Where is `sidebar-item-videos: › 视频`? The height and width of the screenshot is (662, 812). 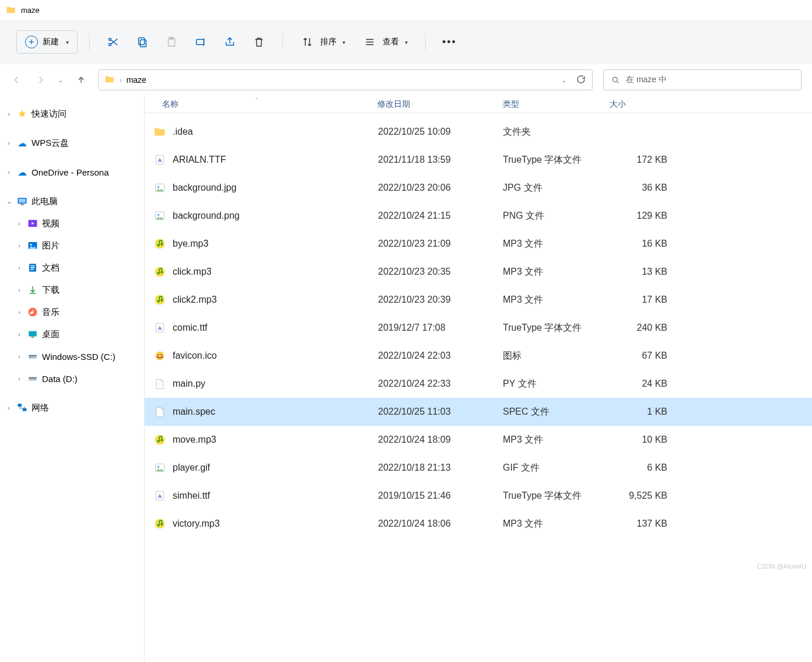
sidebar-item-videos: › 视频 is located at coordinates (72, 223).